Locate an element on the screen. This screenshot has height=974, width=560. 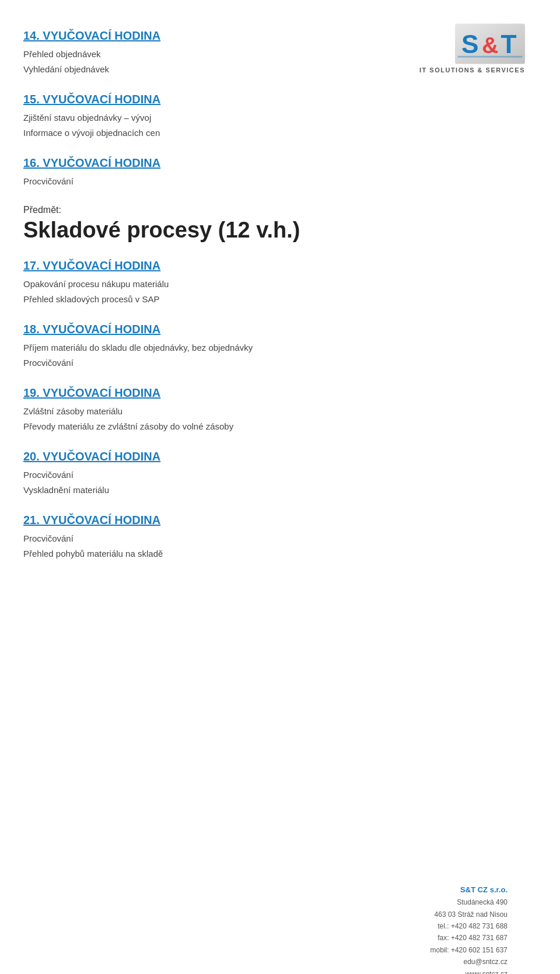
section-18-text: Příjem materiálu do skladu dle objednávk… is located at coordinates (233, 355).